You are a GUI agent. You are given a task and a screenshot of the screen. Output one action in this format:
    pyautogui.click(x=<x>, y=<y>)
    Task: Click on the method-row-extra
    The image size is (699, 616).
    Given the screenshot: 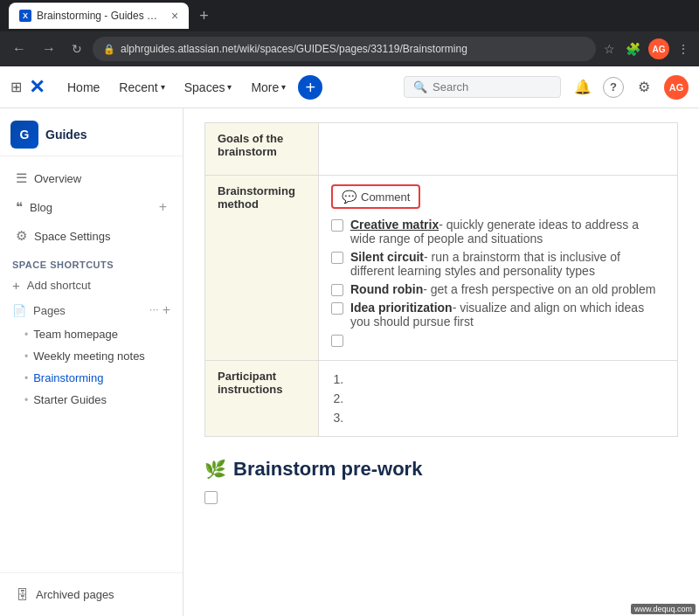 What is the action you would take?
    pyautogui.click(x=498, y=340)
    